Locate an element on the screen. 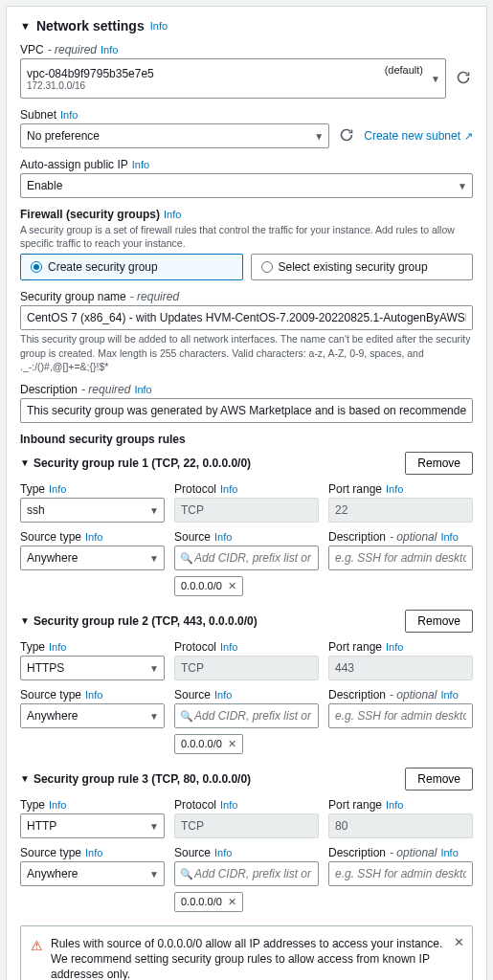  vpc-info-link: Info is located at coordinates (109, 50).